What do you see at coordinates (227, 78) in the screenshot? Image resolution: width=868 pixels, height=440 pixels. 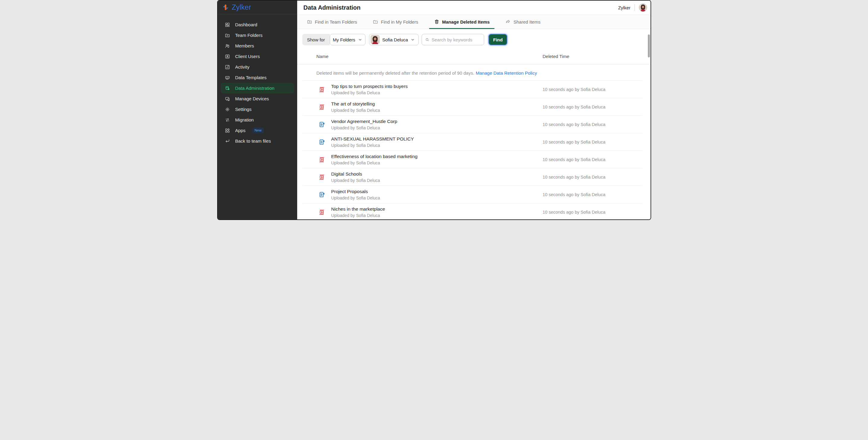 I see `data-templates-icon` at bounding box center [227, 78].